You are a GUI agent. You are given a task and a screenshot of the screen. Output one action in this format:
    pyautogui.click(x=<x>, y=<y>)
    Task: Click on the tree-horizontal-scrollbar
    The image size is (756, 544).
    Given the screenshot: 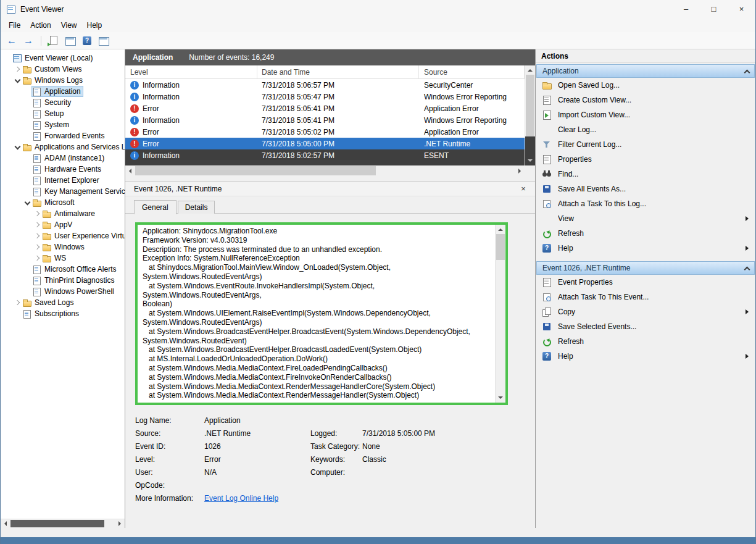 What is the action you would take?
    pyautogui.click(x=63, y=524)
    